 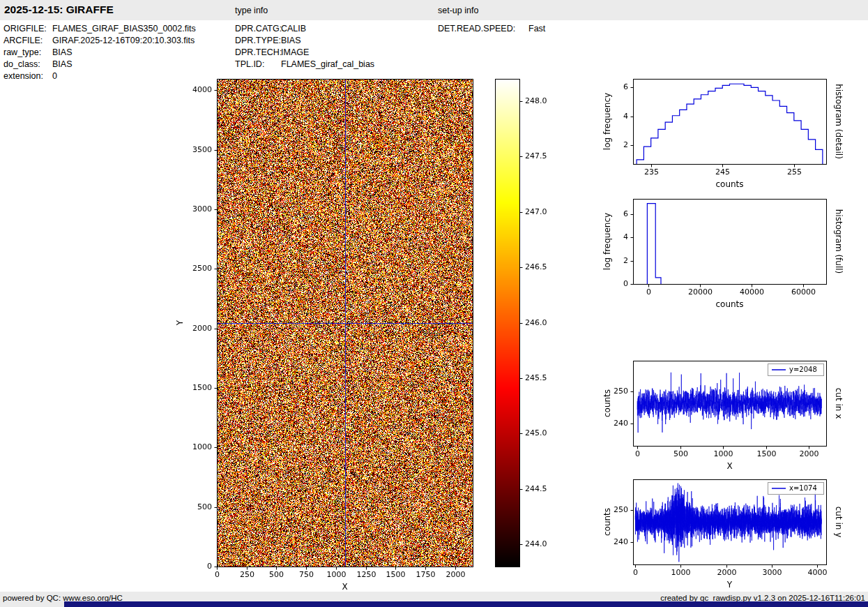 I want to click on arcfile-value: GIRAF.2025-12-16T09:20:10.303.fits, so click(x=123, y=40).